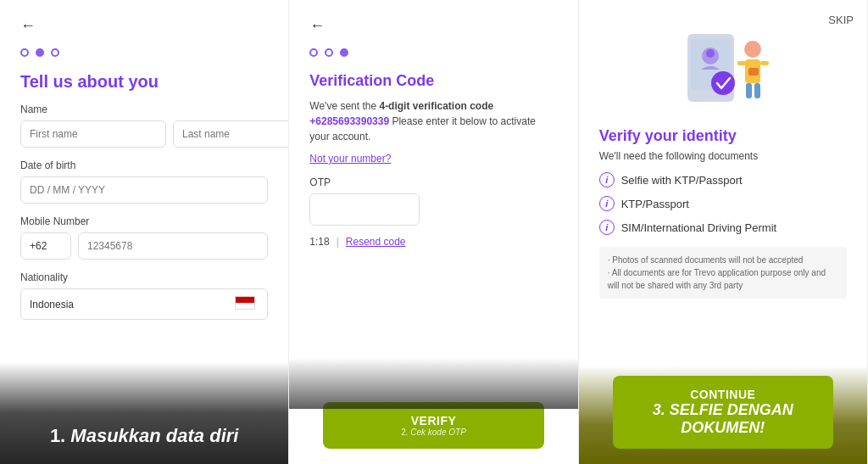 Image resolution: width=868 pixels, height=464 pixels. Describe the element at coordinates (93, 134) in the screenshot. I see `first-name-input` at that location.